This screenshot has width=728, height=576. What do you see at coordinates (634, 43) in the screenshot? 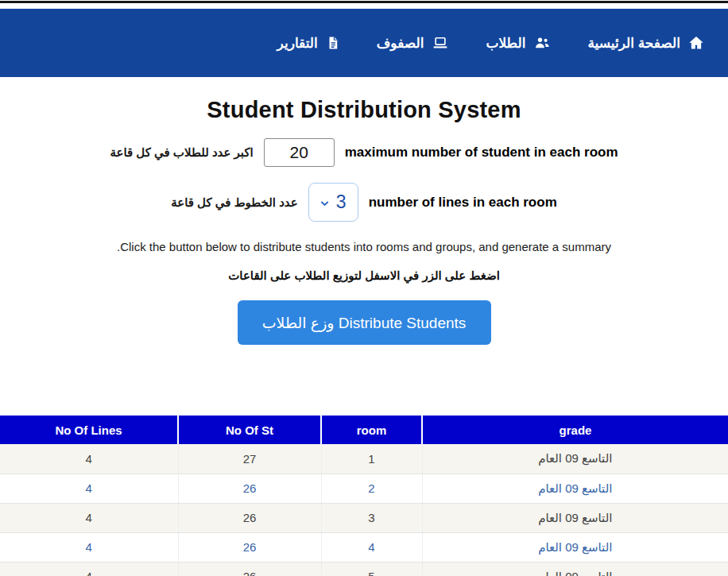
I see `nav-item-label: الصفحة الرئيسية` at bounding box center [634, 43].